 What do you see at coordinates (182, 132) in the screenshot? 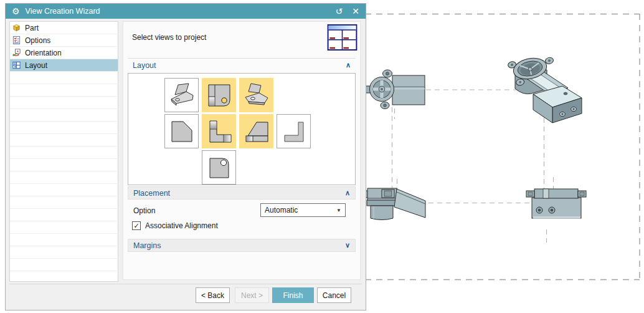
I see `side-profile-view-icon` at bounding box center [182, 132].